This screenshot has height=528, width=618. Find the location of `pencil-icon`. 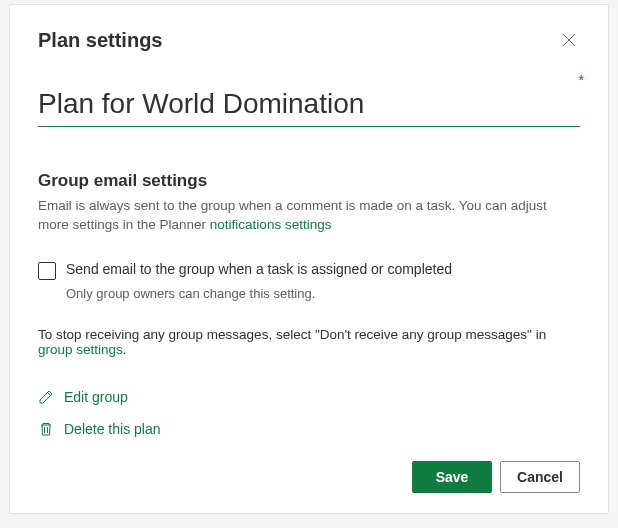

pencil-icon is located at coordinates (46, 397).